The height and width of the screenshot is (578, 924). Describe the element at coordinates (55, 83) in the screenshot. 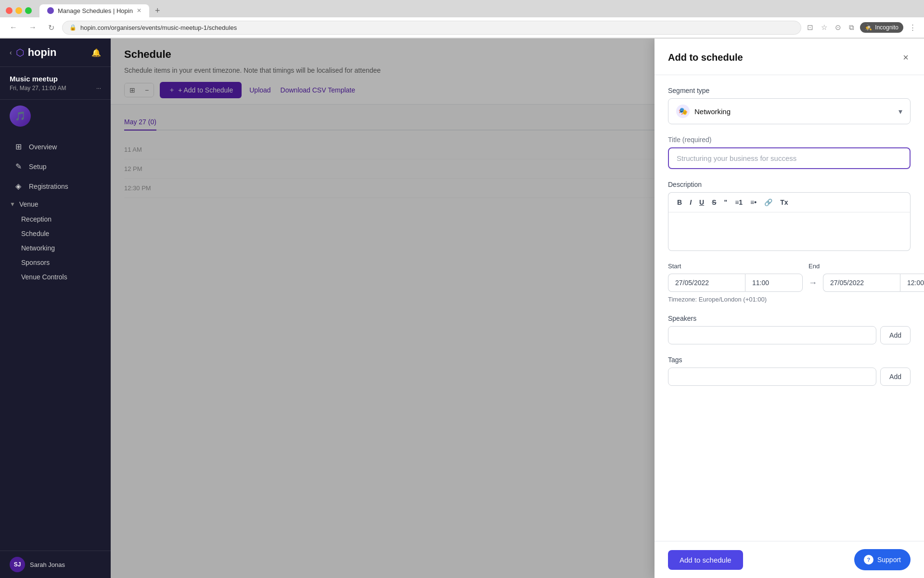

I see `event-info: Music meetup Fri, May 27, 11:00 AM ···` at that location.